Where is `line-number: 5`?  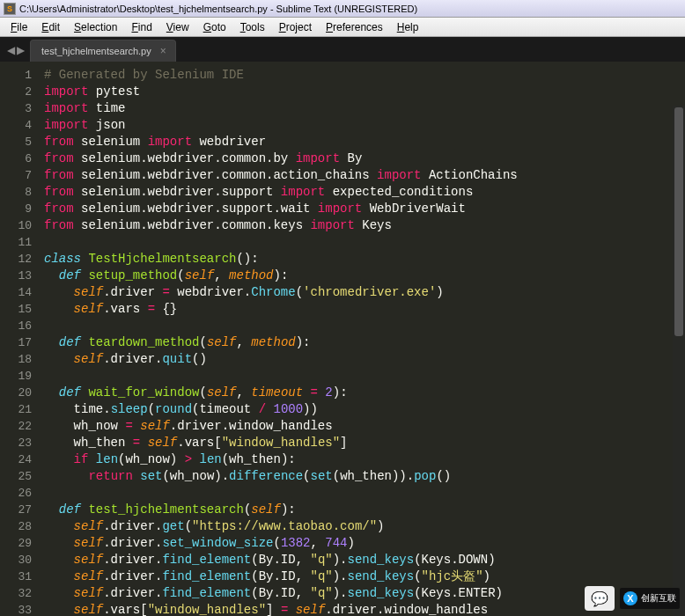 line-number: 5 is located at coordinates (16, 143).